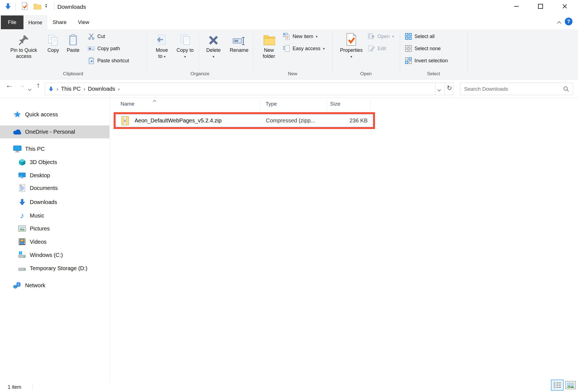 This screenshot has height=392, width=578. Describe the element at coordinates (60, 22) in the screenshot. I see `tab-share: Share` at that location.